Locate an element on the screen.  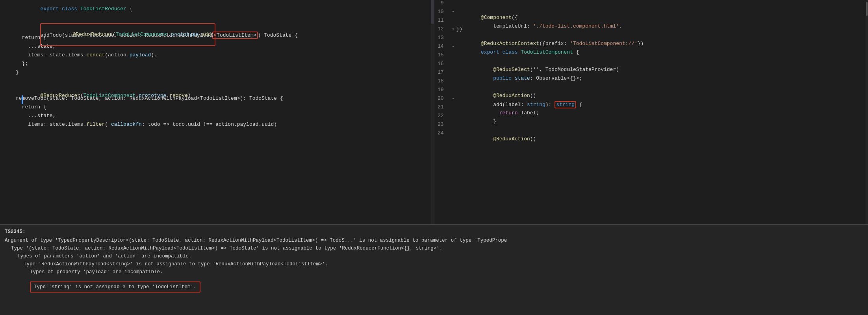
remove-todo: removeTodo(state: TodoState, action: Red… is located at coordinates (150, 99).